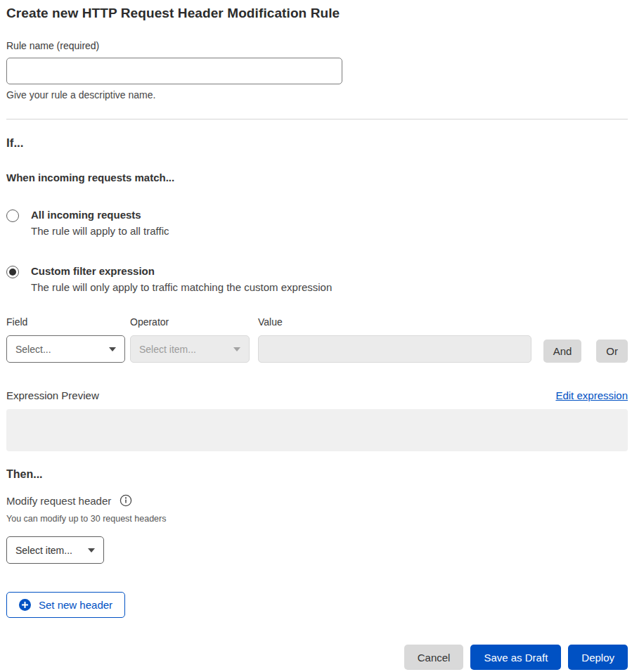  I want to click on radio-option-custom-filter-expression: Custom filter expression The rule will o…, so click(317, 279).